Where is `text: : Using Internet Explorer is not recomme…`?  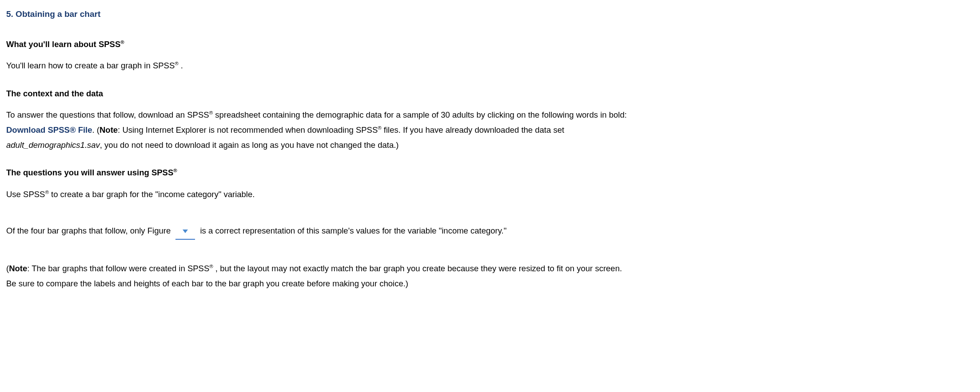
text: : Using Internet Explorer is not recomme… is located at coordinates (248, 130).